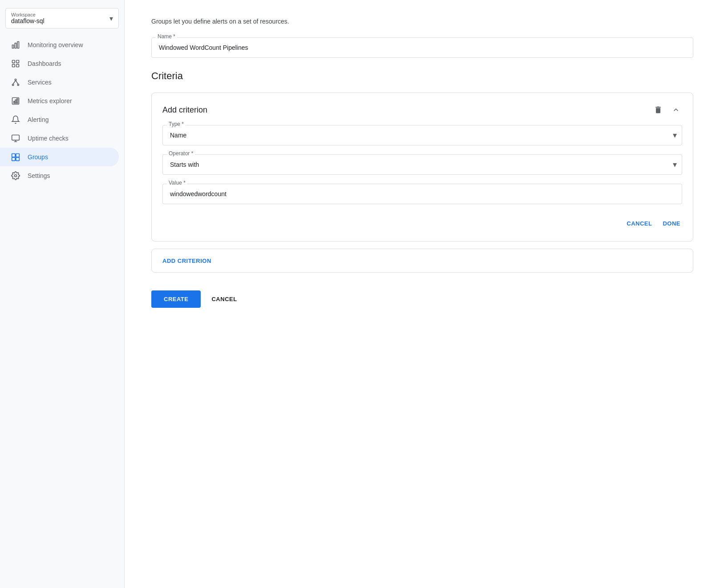 The width and height of the screenshot is (720, 588). What do you see at coordinates (422, 194) in the screenshot?
I see `value-input` at bounding box center [422, 194].